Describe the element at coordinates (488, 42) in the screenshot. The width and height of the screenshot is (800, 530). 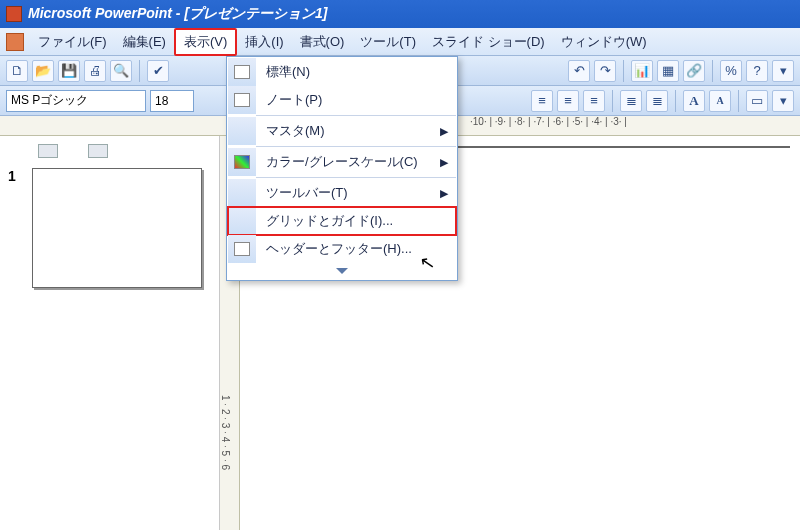
I see `menu-slideshow: スライド ショー(D)` at that location.